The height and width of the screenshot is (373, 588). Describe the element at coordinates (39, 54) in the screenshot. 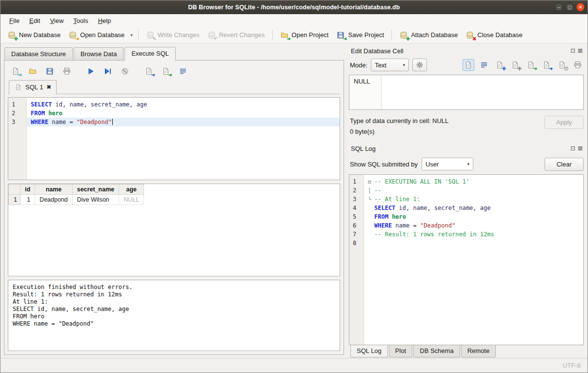

I see `tab-database-structure: Database Structure` at that location.